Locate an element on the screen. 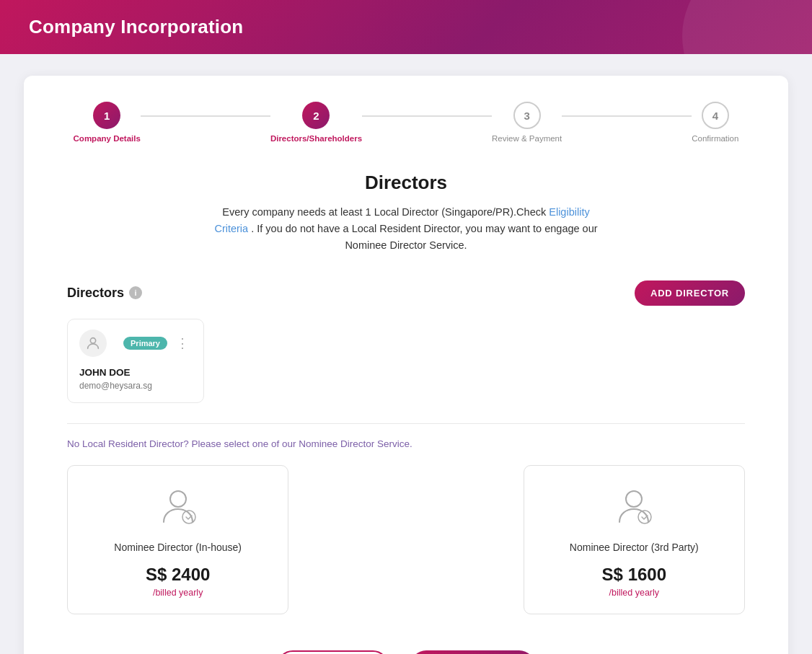 Image resolution: width=812 pixels, height=654 pixels. primary-badge: Primary is located at coordinates (146, 343).